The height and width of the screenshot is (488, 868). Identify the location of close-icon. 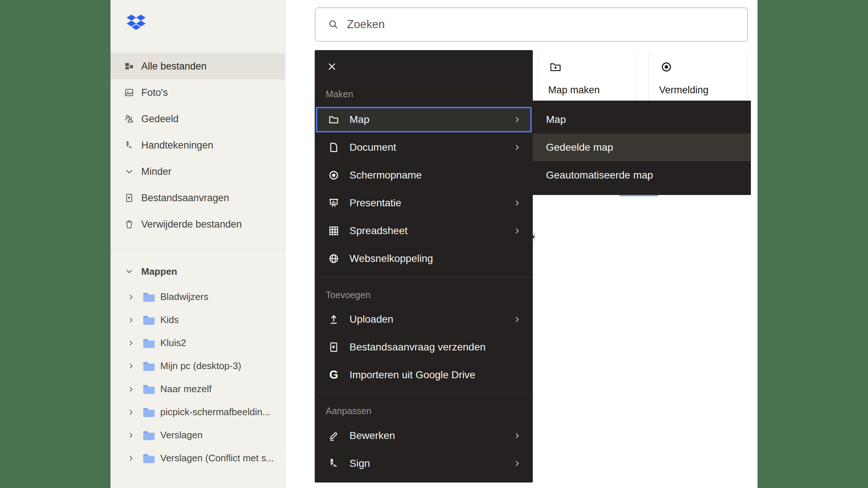
(332, 67).